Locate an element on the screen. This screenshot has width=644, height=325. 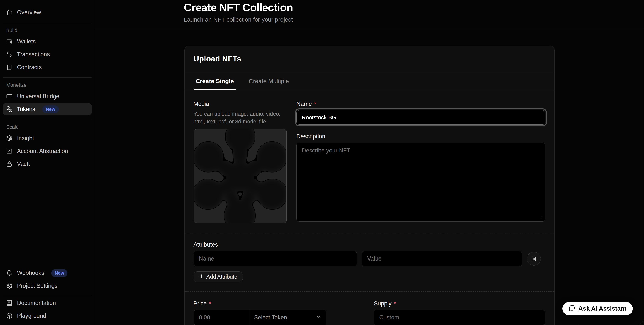
blob-pattern-image is located at coordinates (240, 222).